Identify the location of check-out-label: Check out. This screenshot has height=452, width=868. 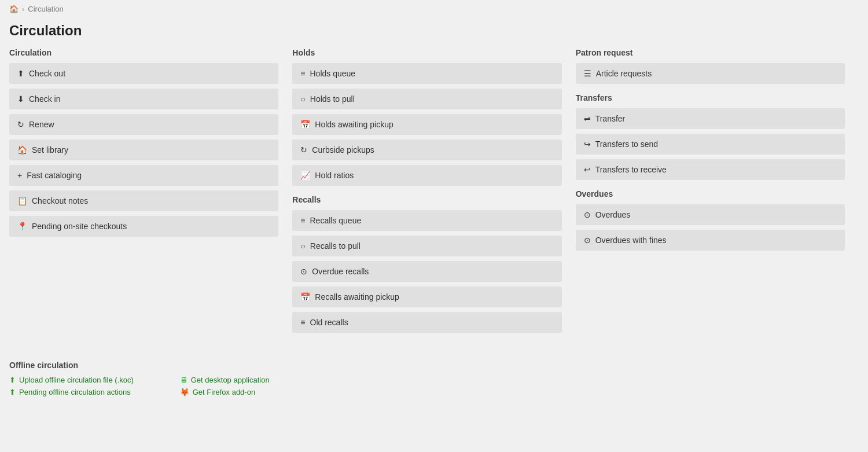
(47, 74).